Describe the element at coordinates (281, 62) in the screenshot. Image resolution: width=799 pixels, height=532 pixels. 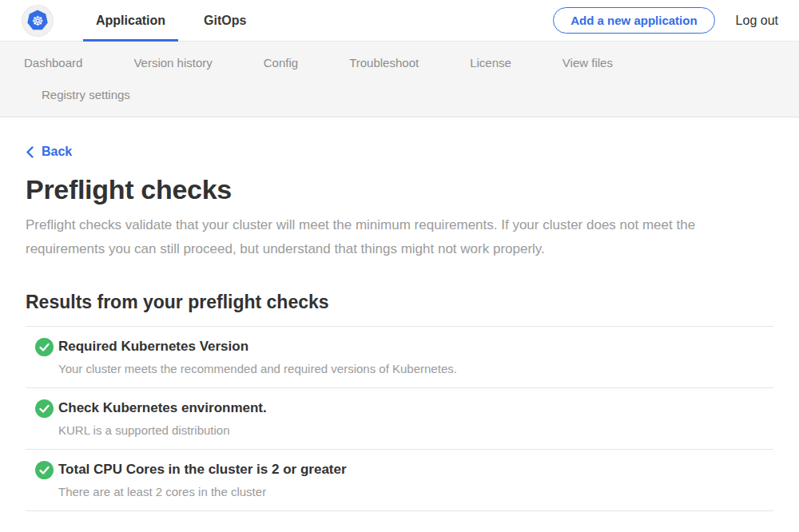
I see `subnav-item-config: Config` at that location.